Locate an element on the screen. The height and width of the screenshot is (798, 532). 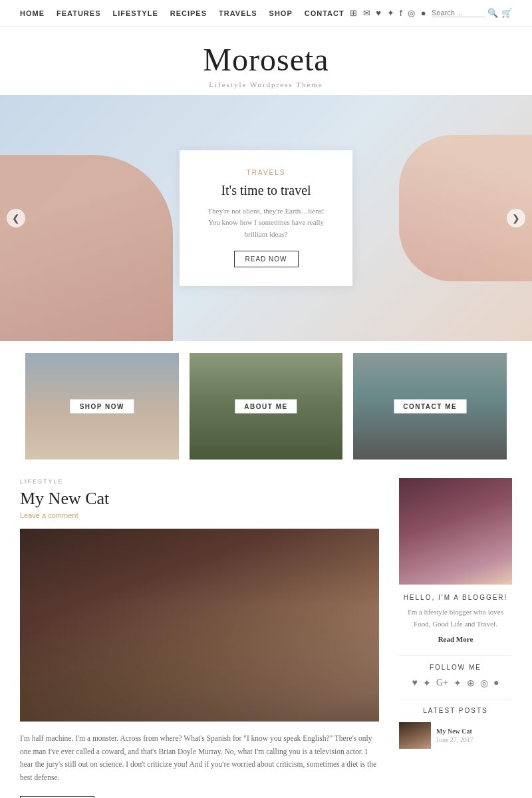
social-pin-icon: ✦ is located at coordinates (458, 684).